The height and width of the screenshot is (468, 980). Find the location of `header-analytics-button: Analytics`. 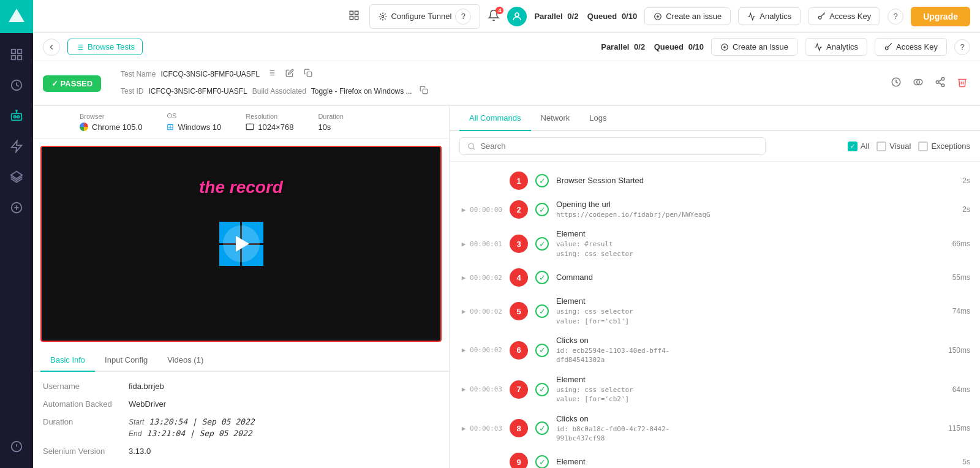

header-analytics-button: Analytics is located at coordinates (836, 47).